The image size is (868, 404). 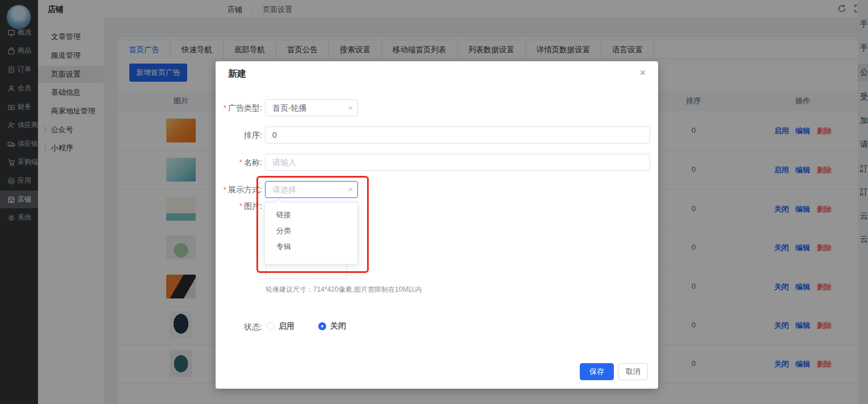 I want to click on ad-type-select: 首页-轮播 ∨, so click(x=311, y=108).